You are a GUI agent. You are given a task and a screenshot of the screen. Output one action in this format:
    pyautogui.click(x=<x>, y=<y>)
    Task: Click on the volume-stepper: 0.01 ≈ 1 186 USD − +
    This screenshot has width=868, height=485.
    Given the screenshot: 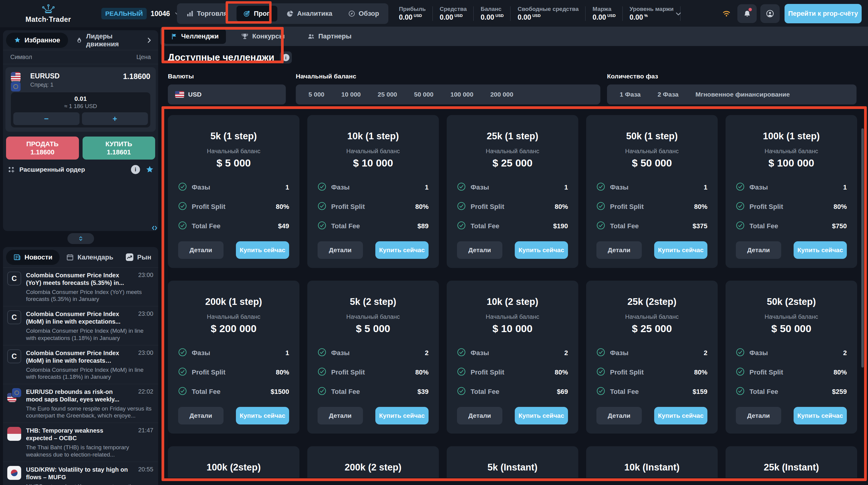 What is the action you would take?
    pyautogui.click(x=81, y=110)
    